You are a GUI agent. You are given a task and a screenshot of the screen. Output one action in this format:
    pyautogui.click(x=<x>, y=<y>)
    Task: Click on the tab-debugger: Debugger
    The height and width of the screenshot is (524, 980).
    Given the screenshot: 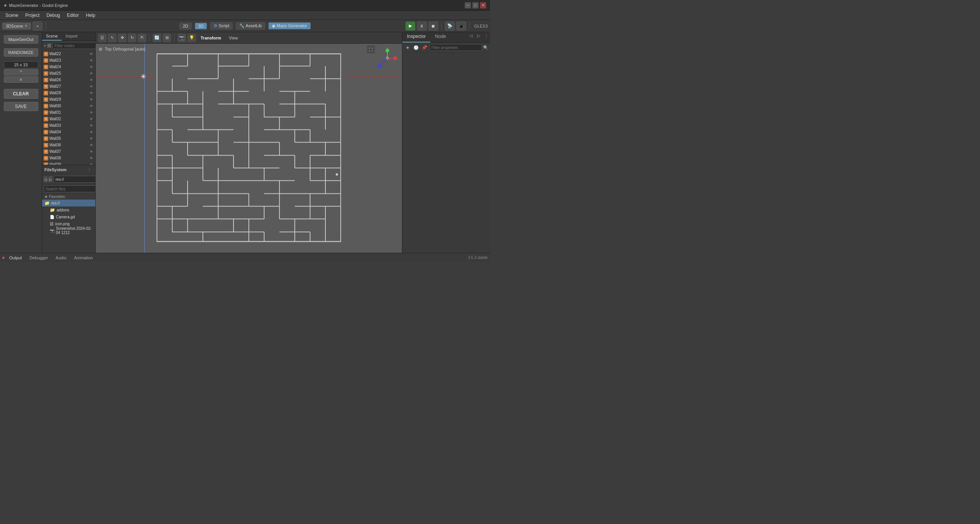 What is the action you would take?
    pyautogui.click(x=39, y=258)
    